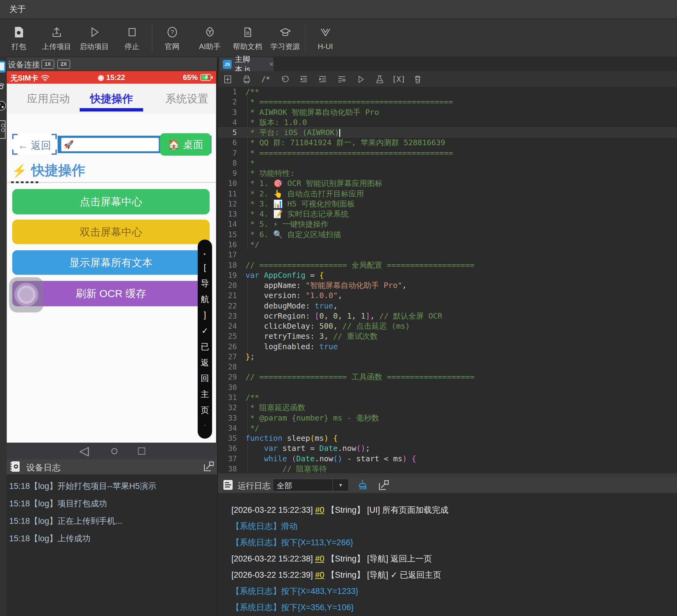 The image size is (677, 616). What do you see at coordinates (447, 102) in the screenshot?
I see `code-line-2: 2 * ====================================…` at bounding box center [447, 102].